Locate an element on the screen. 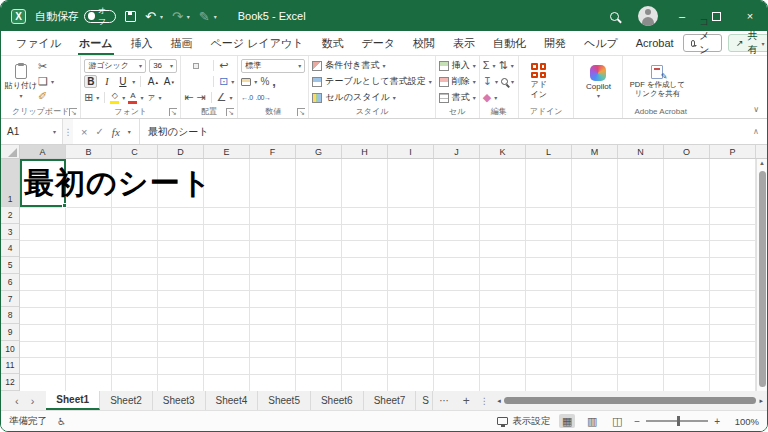 Image resolution: width=768 pixels, height=432 pixels. row-header: 2 is located at coordinates (10, 216).